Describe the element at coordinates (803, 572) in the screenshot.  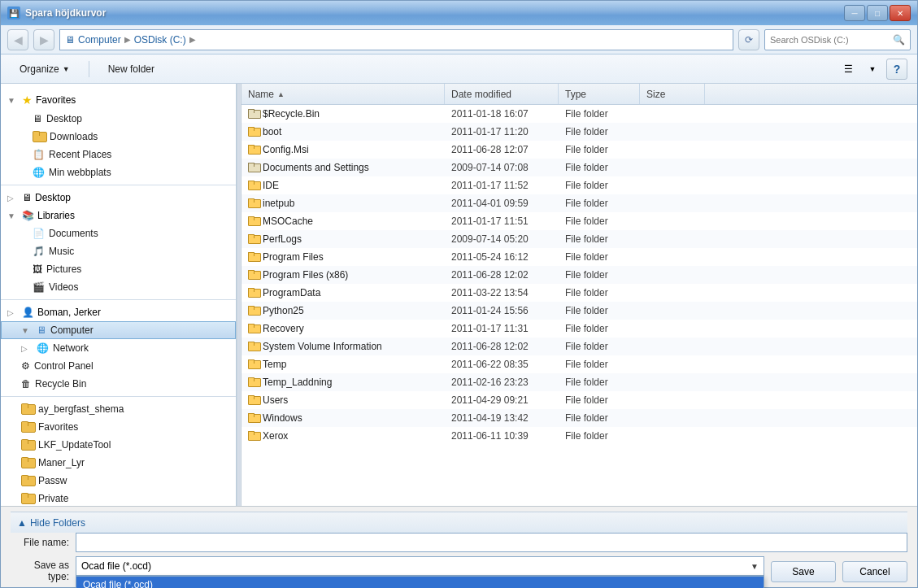
I see `save-button: Save` at that location.